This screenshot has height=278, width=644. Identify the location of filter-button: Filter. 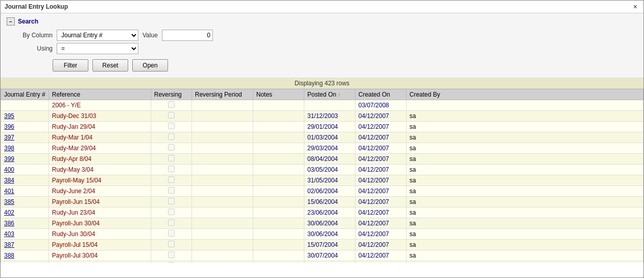
(70, 65).